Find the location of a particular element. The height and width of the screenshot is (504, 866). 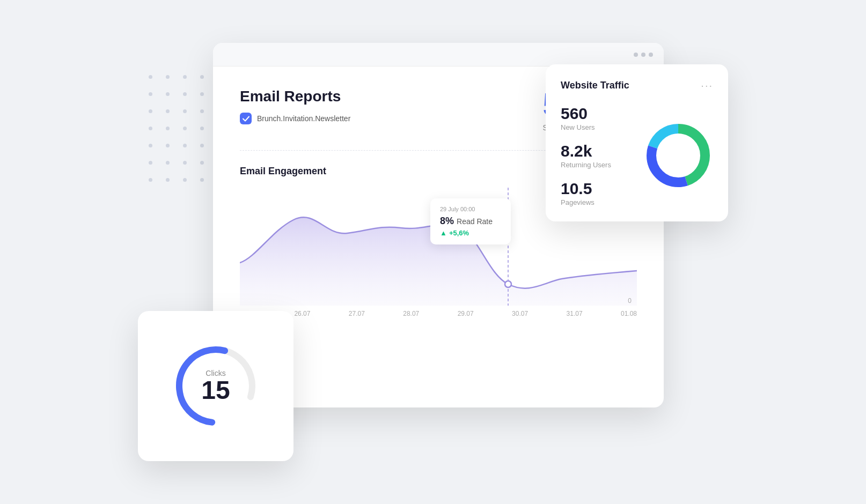

tooltip-change: ▲ +5,6% is located at coordinates (471, 233).